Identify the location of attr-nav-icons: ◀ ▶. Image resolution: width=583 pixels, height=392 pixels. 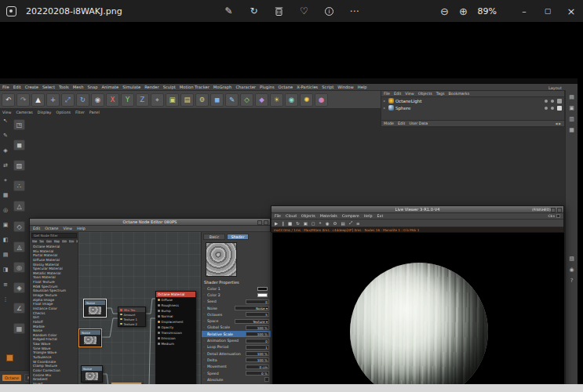
(559, 124).